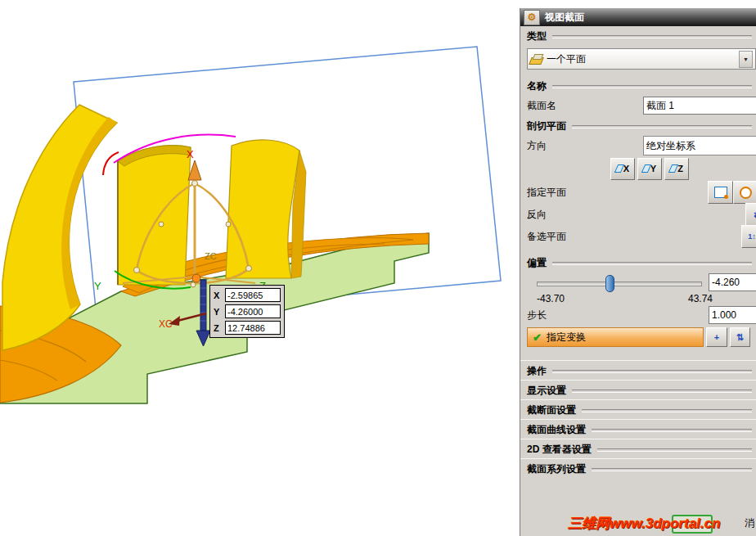  I want to click on alternate-plane-icon: 1↕2, so click(752, 236).